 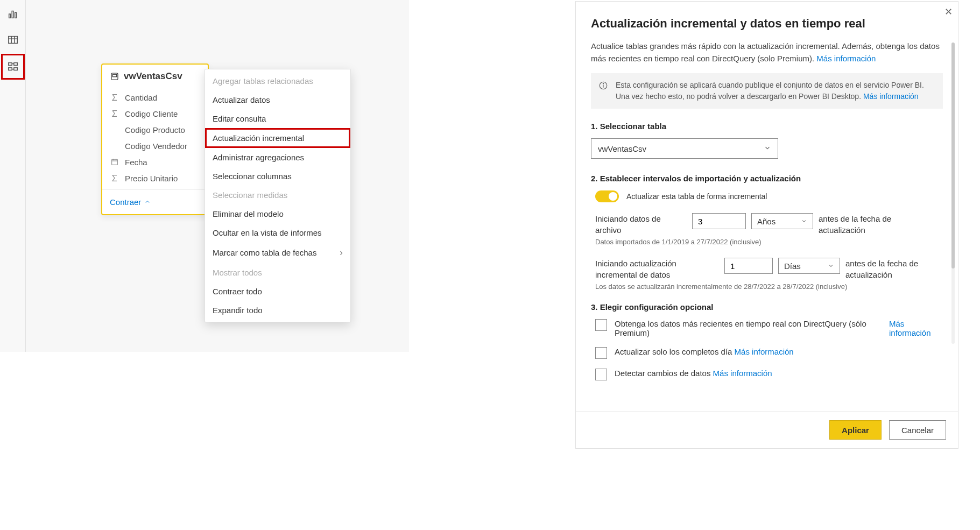 What do you see at coordinates (341, 253) in the screenshot?
I see `chevron-right-icon` at bounding box center [341, 253].